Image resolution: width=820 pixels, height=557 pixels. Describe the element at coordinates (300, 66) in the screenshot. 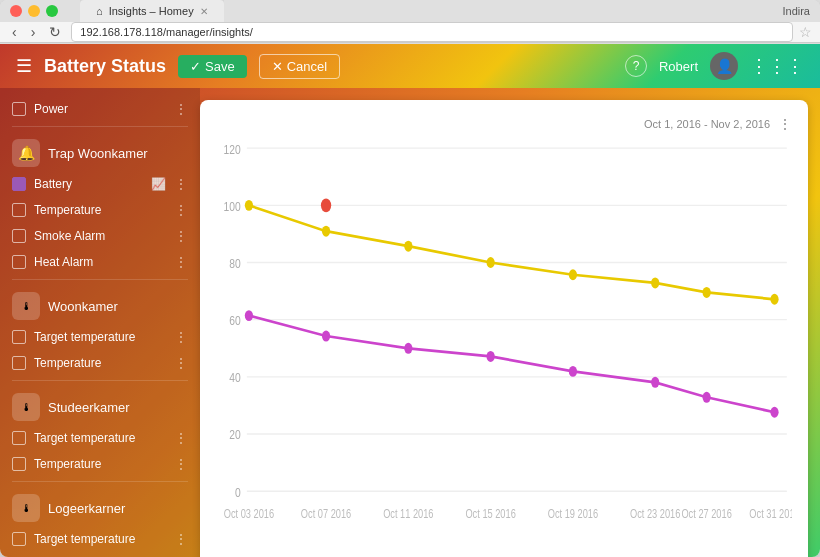

I see `cancel-button: ✕ Cancel` at that location.